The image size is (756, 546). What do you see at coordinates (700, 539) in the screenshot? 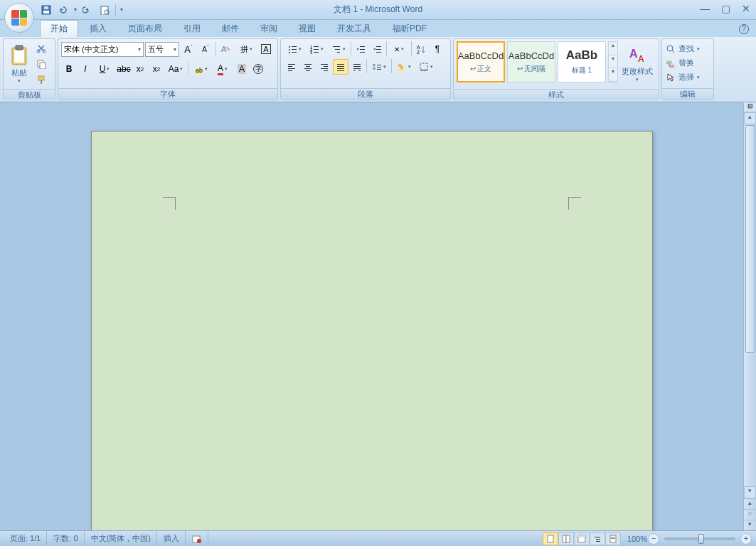
I see `zoom-slider` at bounding box center [700, 539].